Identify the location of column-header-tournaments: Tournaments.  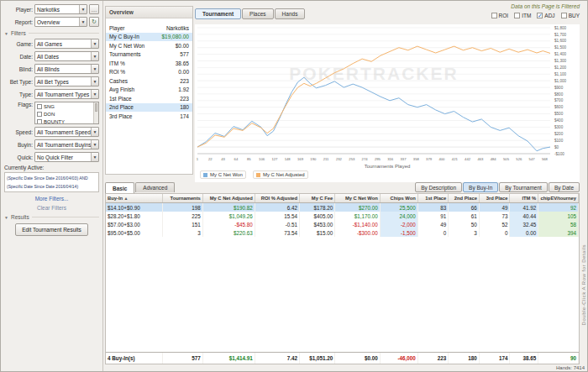
(183, 198).